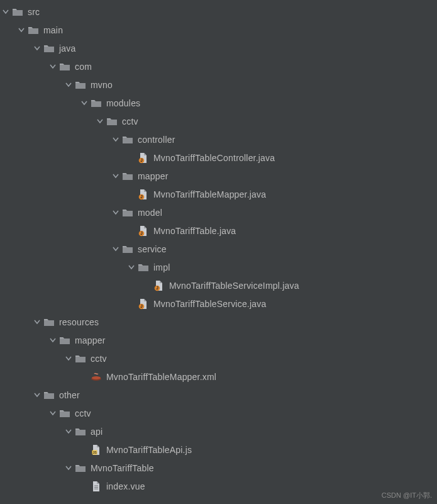  I want to click on tree-folder-row: api, so click(219, 432).